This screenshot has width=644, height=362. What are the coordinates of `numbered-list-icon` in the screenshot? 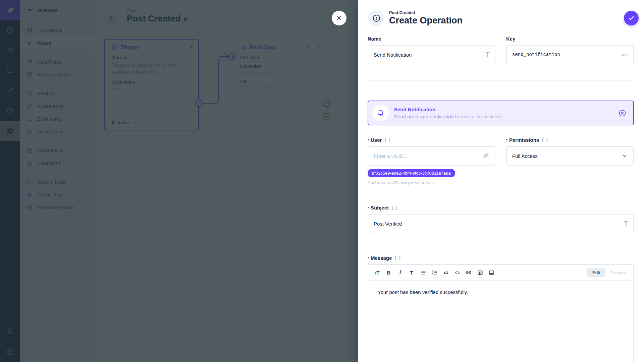 It's located at (435, 273).